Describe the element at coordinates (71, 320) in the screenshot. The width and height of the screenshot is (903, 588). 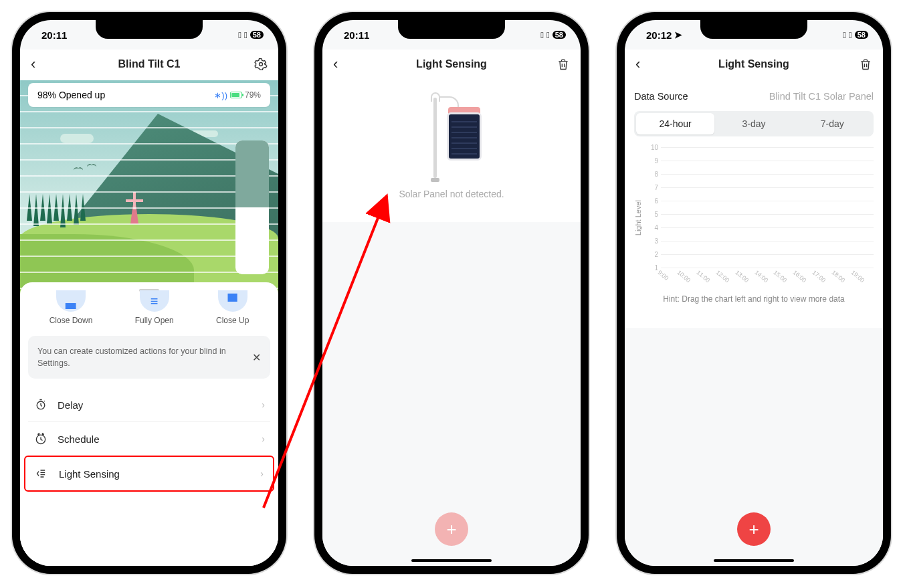
I see `action-label: Close Down` at that location.